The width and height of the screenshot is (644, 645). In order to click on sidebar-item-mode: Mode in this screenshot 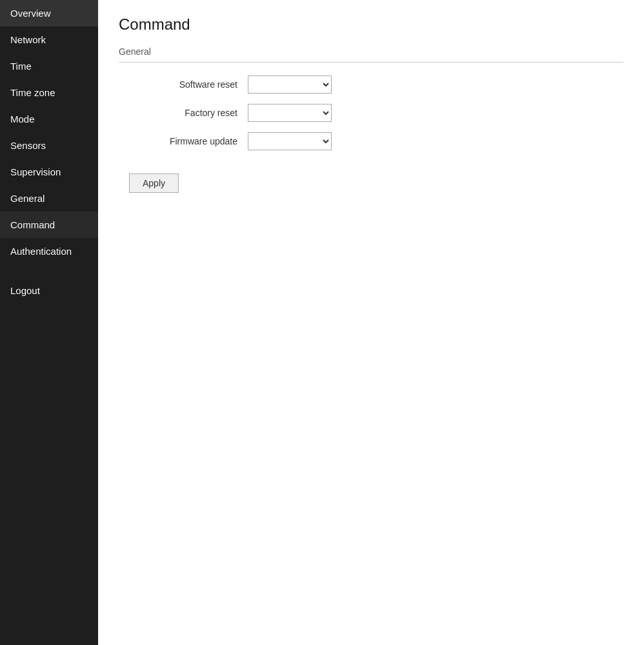, I will do `click(49, 119)`.